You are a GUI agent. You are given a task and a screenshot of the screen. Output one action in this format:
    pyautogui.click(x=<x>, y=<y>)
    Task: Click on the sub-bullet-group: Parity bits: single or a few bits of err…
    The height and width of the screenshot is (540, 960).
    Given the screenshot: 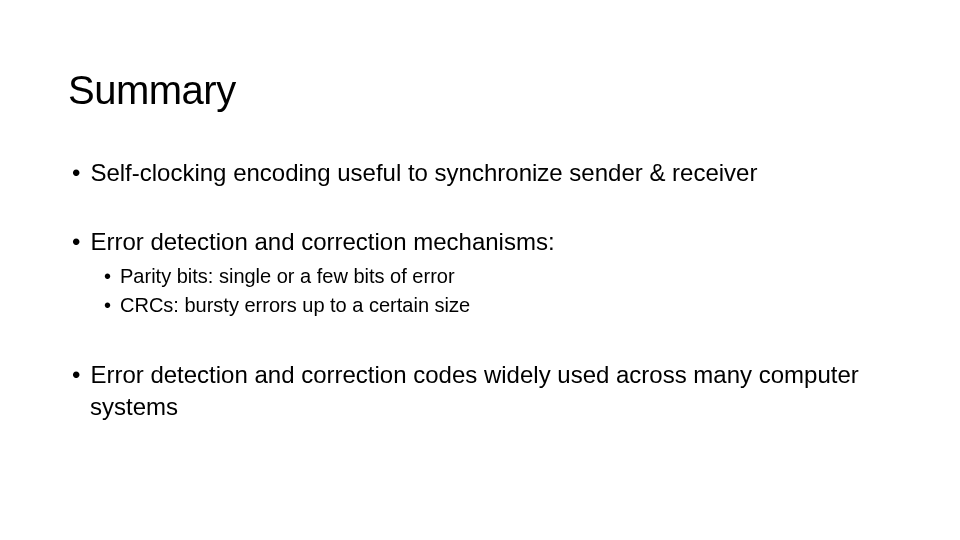 What is the action you would take?
    pyautogui.click(x=480, y=291)
    